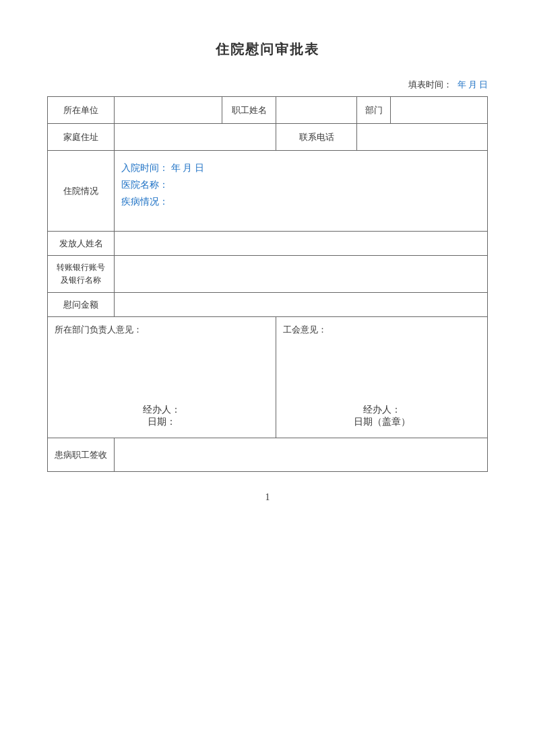  I want to click on department-value, so click(439, 110).